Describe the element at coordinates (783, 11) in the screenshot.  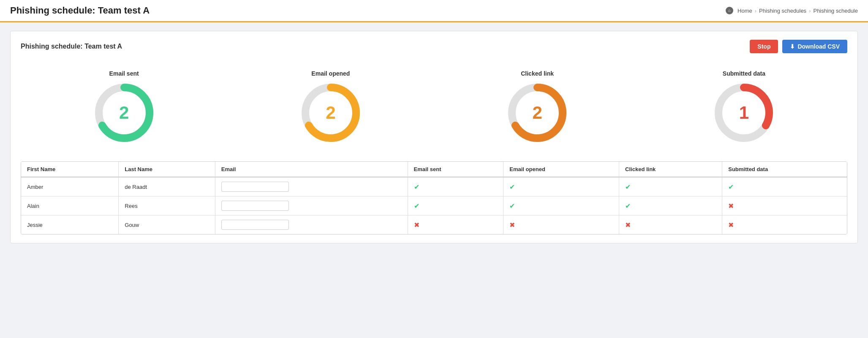
I see `breadcrumb-phishing-schedules: Phishing schedules` at that location.